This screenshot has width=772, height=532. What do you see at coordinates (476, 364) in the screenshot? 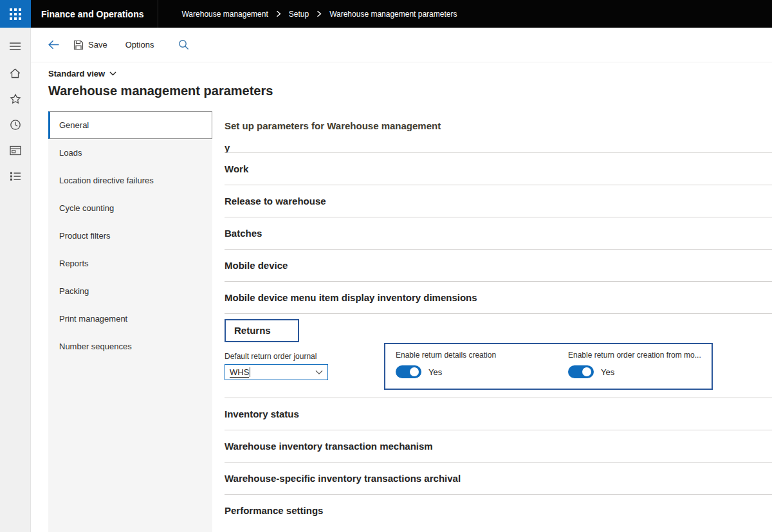
I see `enable-return-details-field: Enable return details creation Yes` at bounding box center [476, 364].